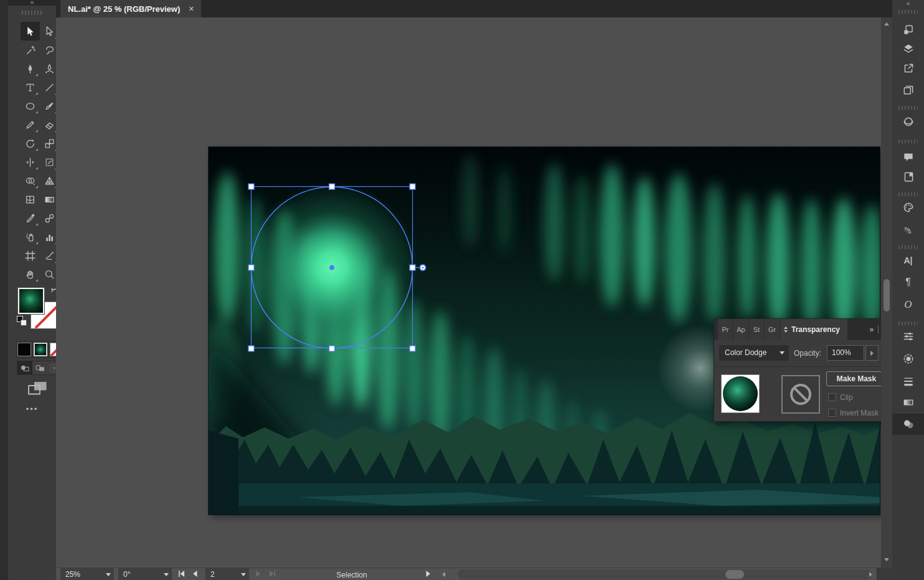 Image resolution: width=924 pixels, height=580 pixels. Describe the element at coordinates (908, 207) in the screenshot. I see `dock-color-button` at that location.